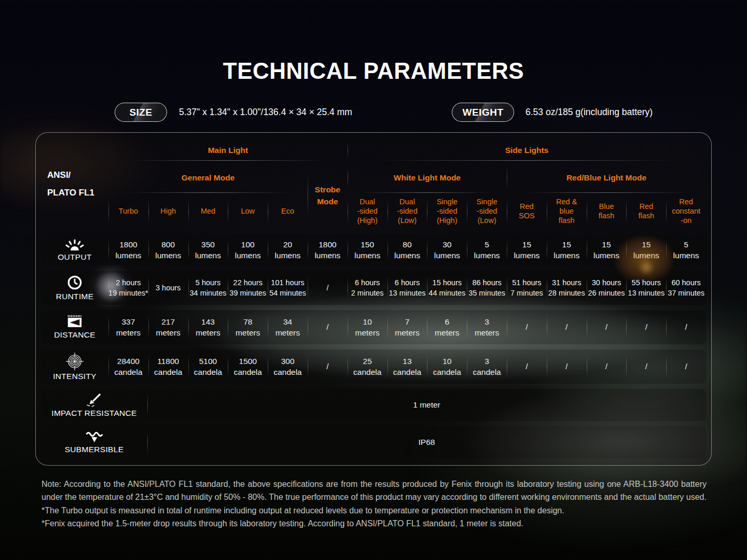  I want to click on size-value: 5.37" x 1.34" x 1.00"/136.4 × 34 × 25.4 …, so click(266, 112).